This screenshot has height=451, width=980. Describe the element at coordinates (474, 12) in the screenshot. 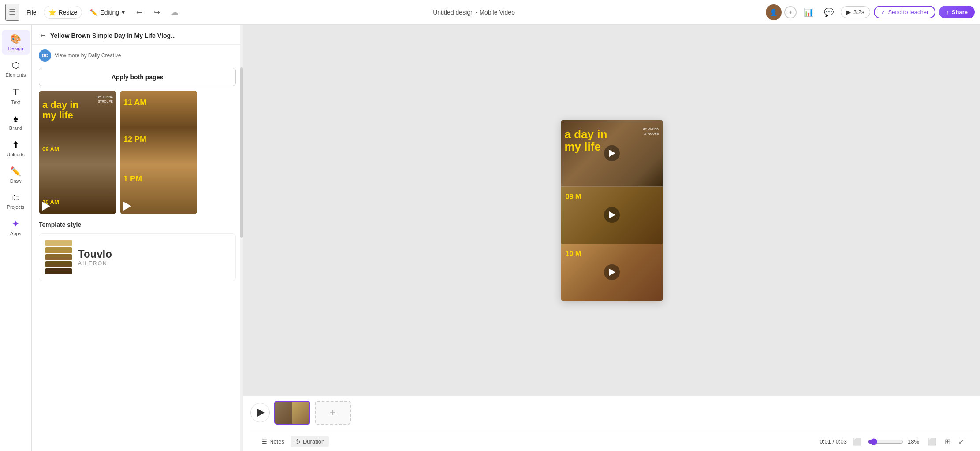

I see `document-title: Untitled design - Mobile Video` at that location.